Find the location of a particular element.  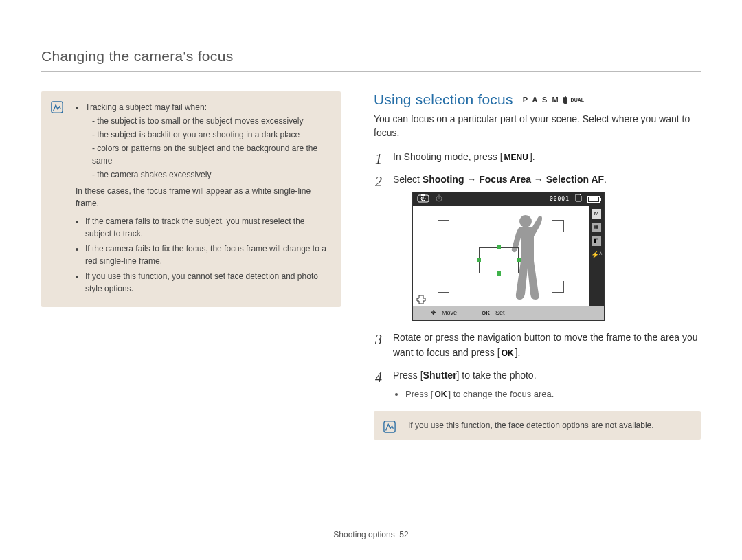

section-intro: You can focus on a particular part of yo… is located at coordinates (537, 126).